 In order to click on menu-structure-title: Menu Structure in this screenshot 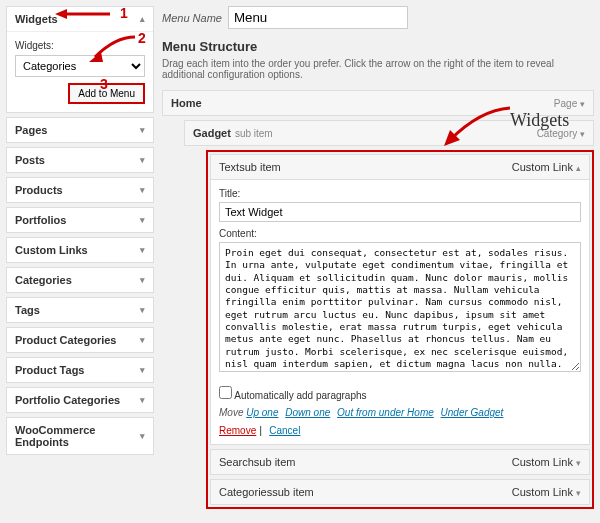, I will do `click(378, 46)`.